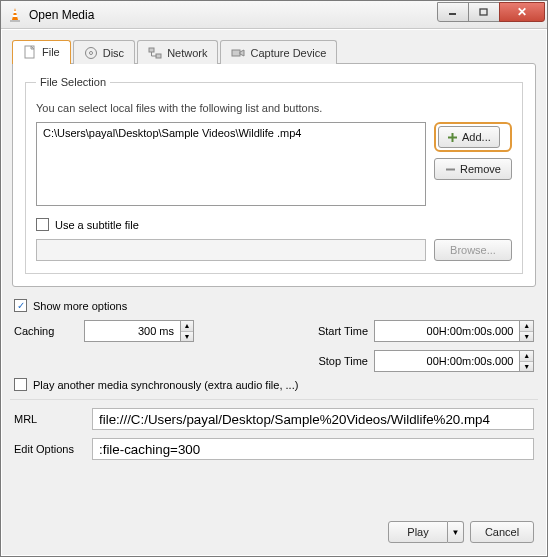 Image resolution: width=548 pixels, height=557 pixels. What do you see at coordinates (502, 532) in the screenshot?
I see `cancel-button-label: Cancel` at bounding box center [502, 532].